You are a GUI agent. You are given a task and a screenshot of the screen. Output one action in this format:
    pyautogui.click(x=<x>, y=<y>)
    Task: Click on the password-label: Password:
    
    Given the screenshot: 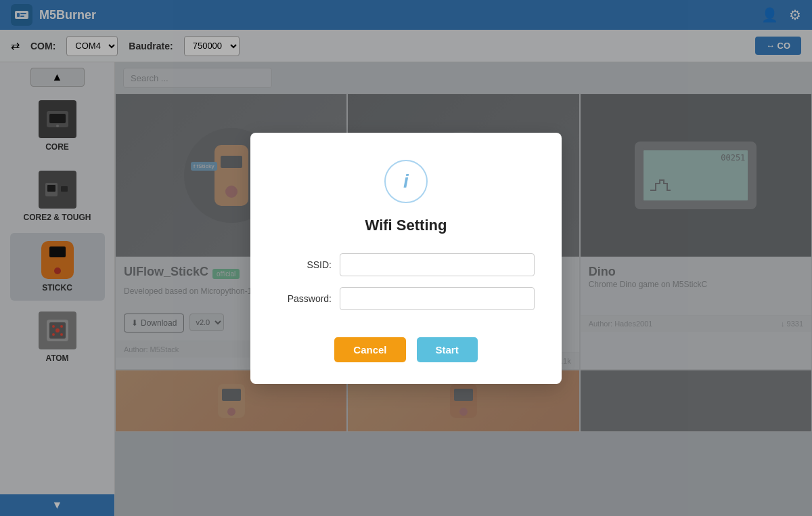 What is the action you would take?
    pyautogui.click(x=304, y=299)
    